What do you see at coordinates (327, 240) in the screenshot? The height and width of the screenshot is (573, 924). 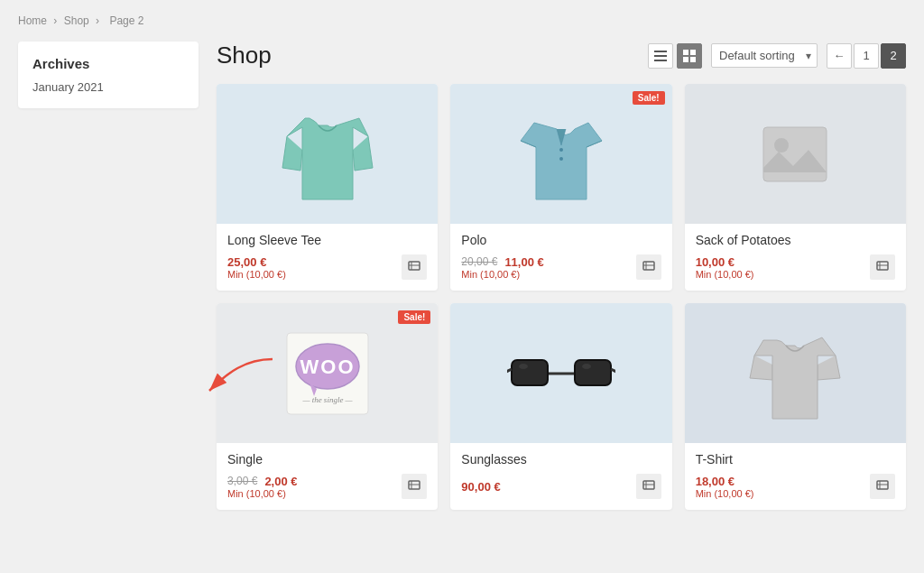 I see `product-name-longsleeve: Long Sleeve Tee` at bounding box center [327, 240].